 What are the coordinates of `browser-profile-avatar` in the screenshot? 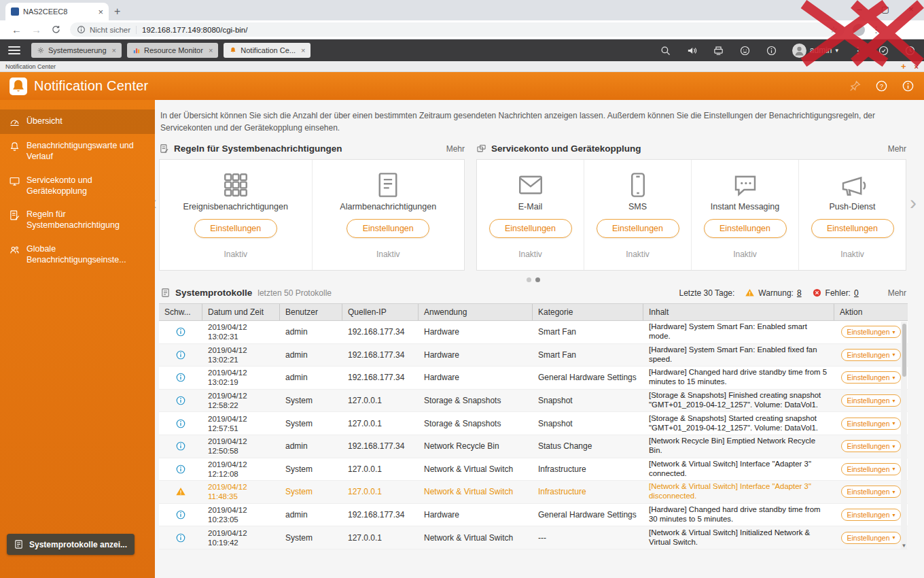 It's located at (859, 30).